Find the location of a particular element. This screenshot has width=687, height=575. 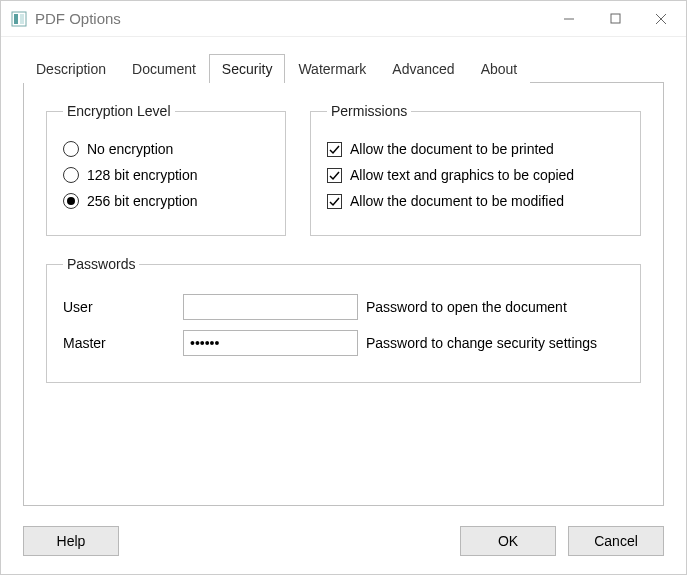

tab-about: About is located at coordinates (500, 68).